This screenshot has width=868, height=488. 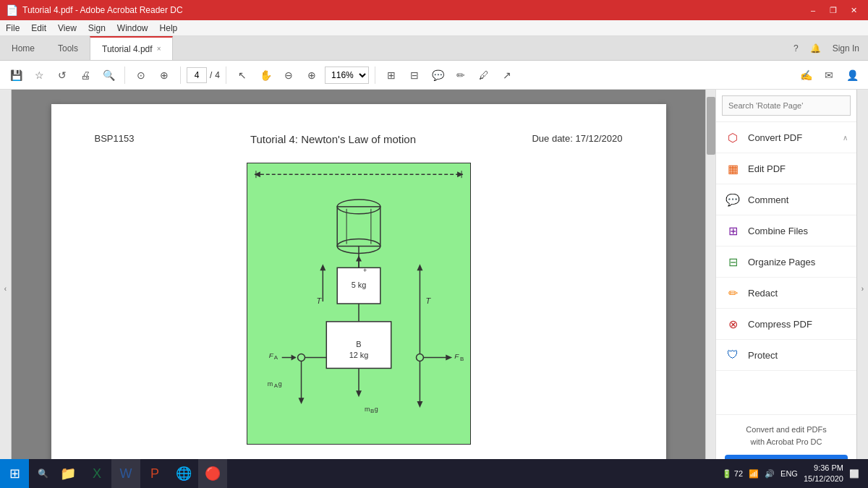 What do you see at coordinates (141, 75) in the screenshot?
I see `toolbar-prev-view: ⊙` at bounding box center [141, 75].